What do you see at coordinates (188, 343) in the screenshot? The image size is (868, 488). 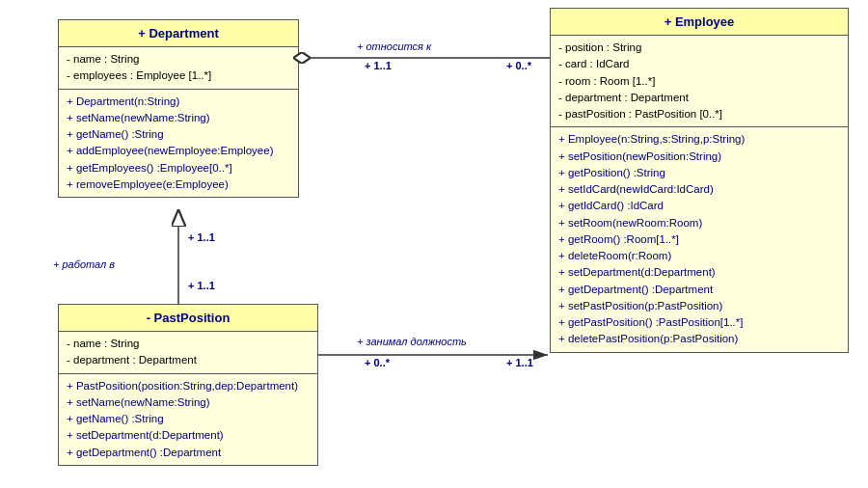 I see `past-attr-1: - name : String` at bounding box center [188, 343].